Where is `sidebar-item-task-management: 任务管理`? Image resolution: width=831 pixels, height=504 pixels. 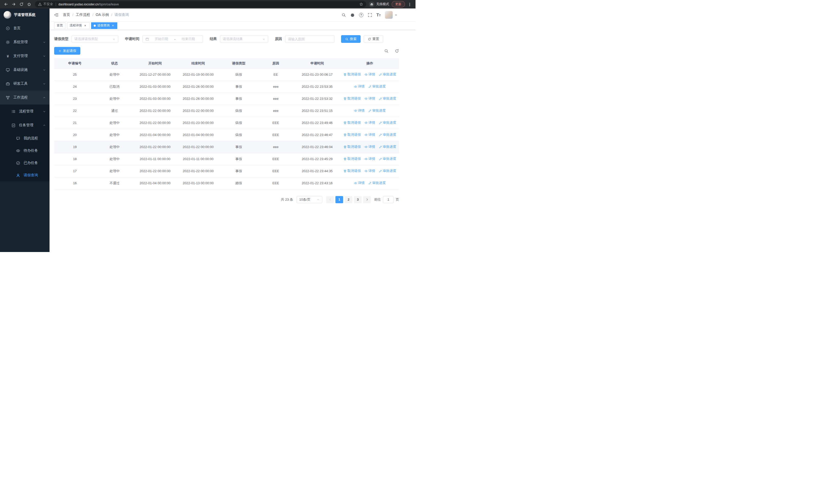 sidebar-item-task-management: 任务管理 is located at coordinates (25, 125).